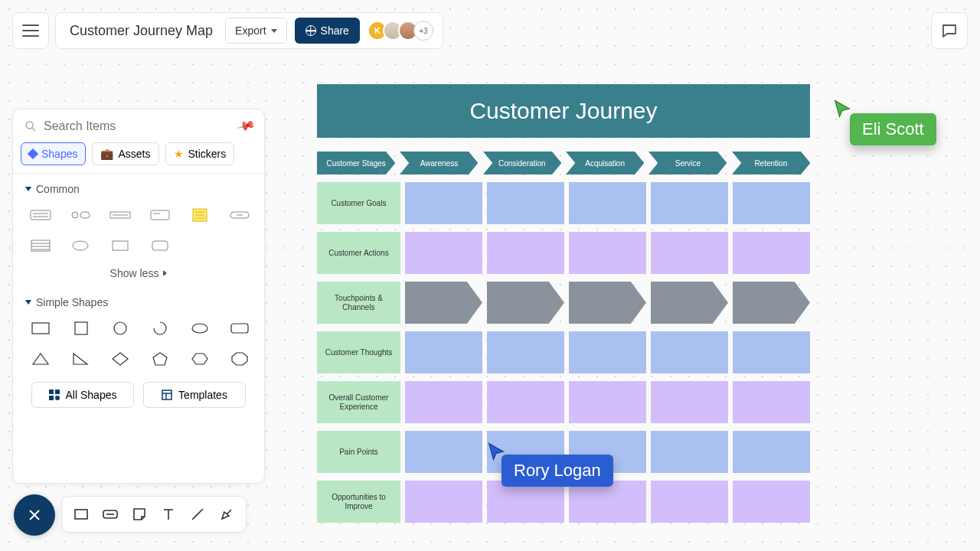 This screenshot has width=980, height=551. Describe the element at coordinates (141, 31) in the screenshot. I see `document-title: Customer Journey Map` at that location.